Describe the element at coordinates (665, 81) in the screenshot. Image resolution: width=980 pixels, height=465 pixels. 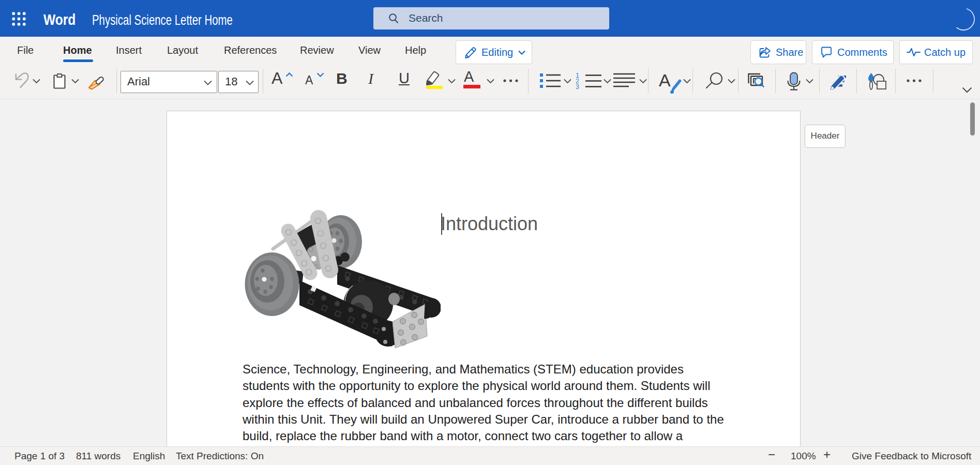
I see `svg-text: A` at that location.